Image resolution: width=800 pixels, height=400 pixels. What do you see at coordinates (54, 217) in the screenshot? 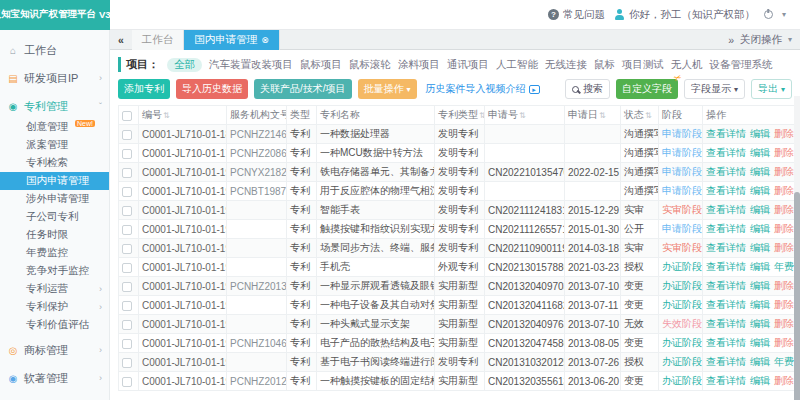
I see `sidebar-item: 子公司专利` at bounding box center [54, 217].